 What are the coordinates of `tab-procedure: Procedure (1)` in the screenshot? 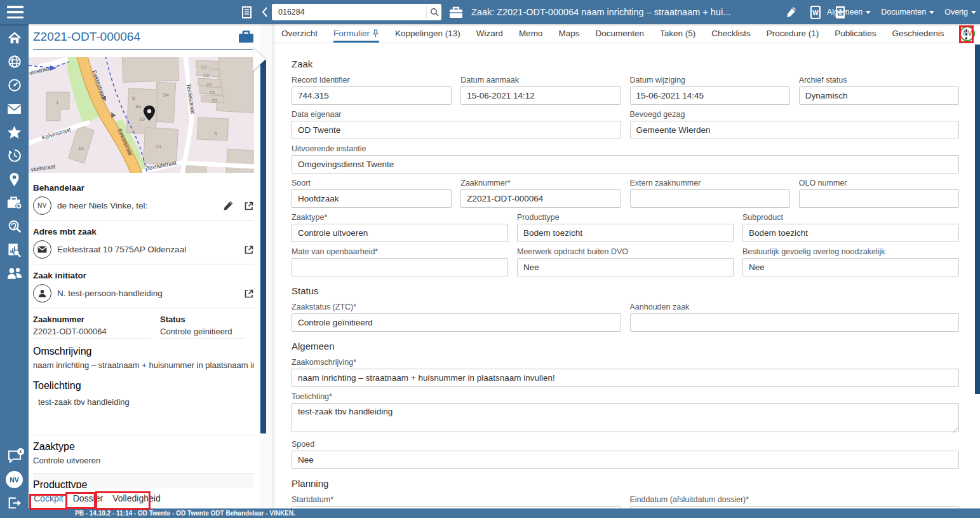 It's located at (793, 33).